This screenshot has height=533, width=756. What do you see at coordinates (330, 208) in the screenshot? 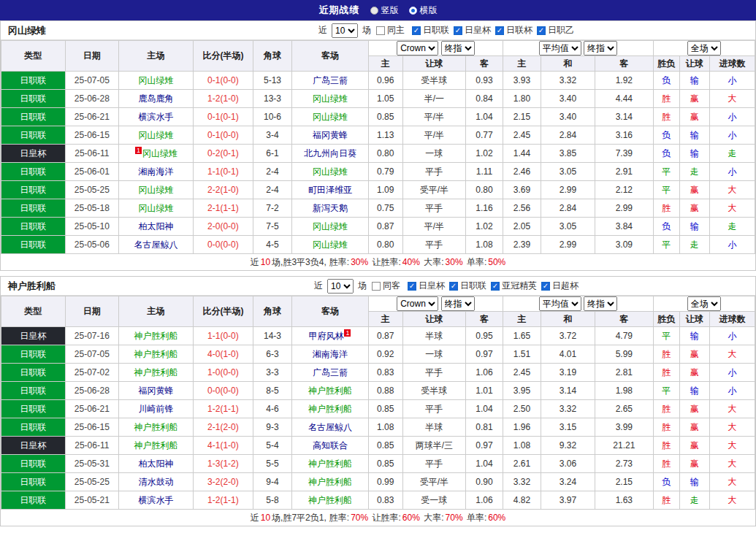
I see `team-link: 新泻天鹅` at bounding box center [330, 208].